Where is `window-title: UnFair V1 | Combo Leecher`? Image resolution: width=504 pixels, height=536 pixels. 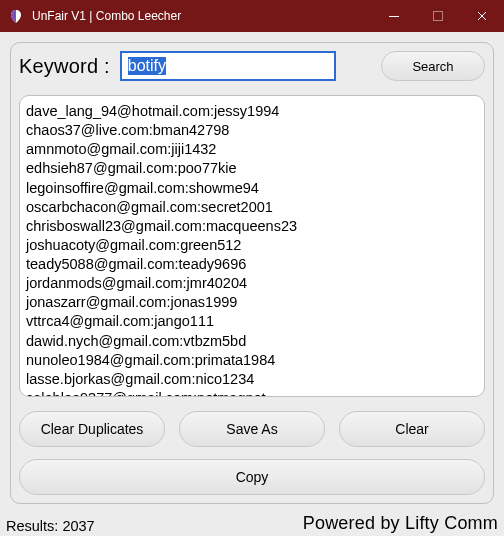
window-title: UnFair V1 | Combo Leecher is located at coordinates (202, 16).